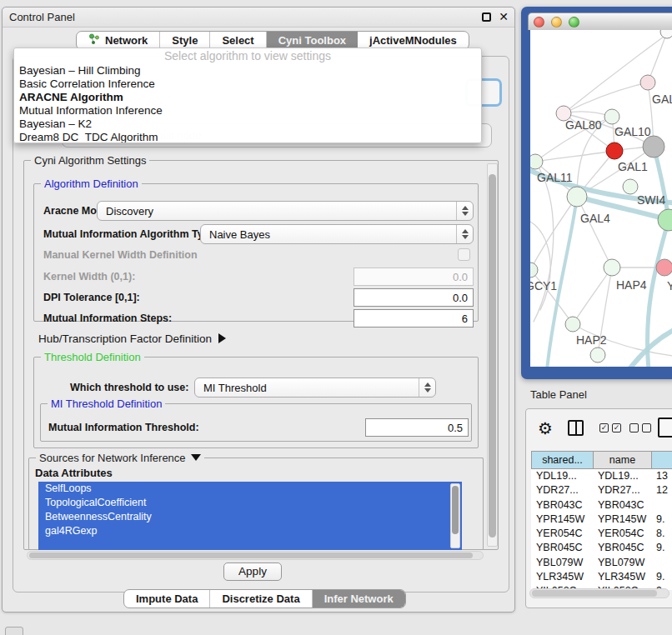  What do you see at coordinates (599, 593) in the screenshot?
I see `table-hscrollbar` at bounding box center [599, 593].